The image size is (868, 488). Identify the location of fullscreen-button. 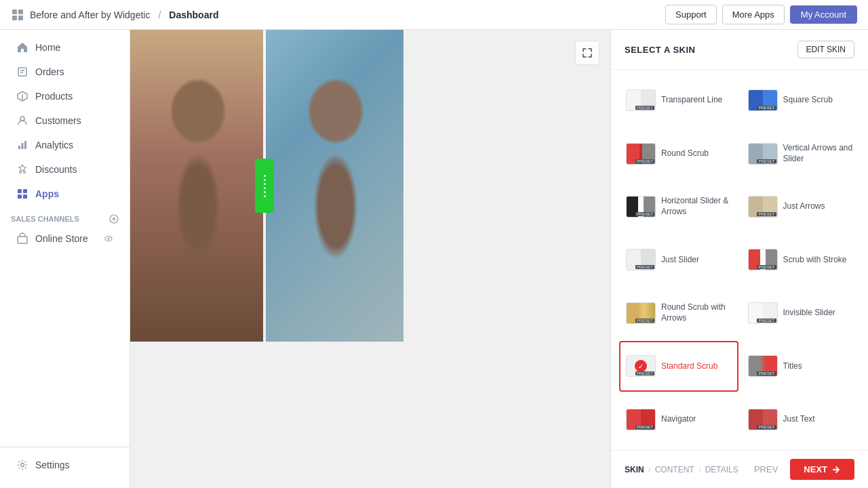
(587, 53).